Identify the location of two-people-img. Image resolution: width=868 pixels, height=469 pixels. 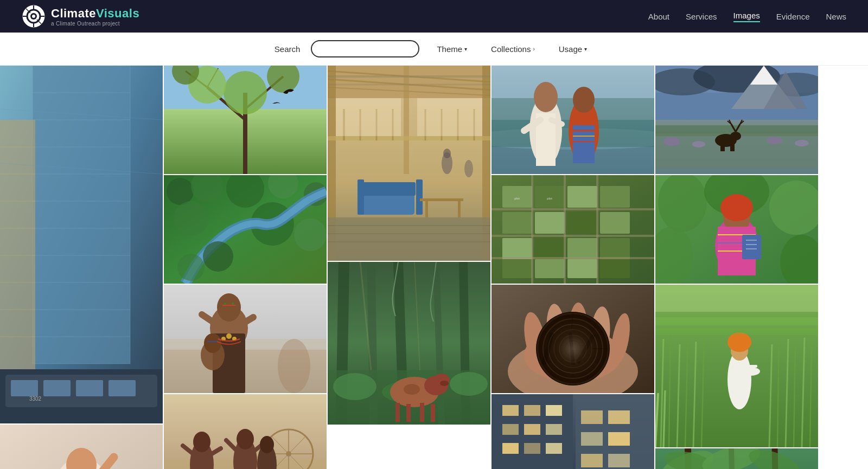
(573, 120).